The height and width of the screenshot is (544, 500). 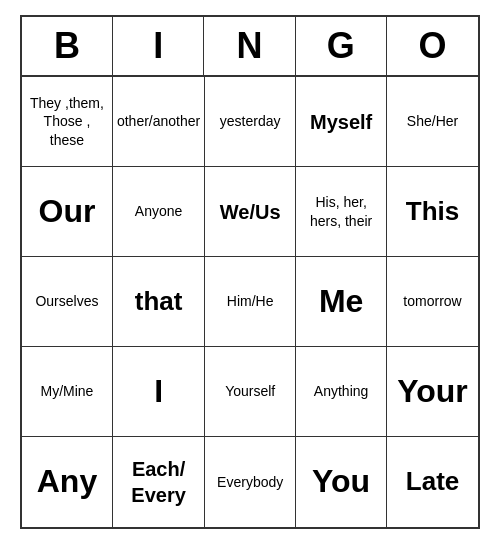 I want to click on bingo-cell: Anything, so click(x=342, y=392).